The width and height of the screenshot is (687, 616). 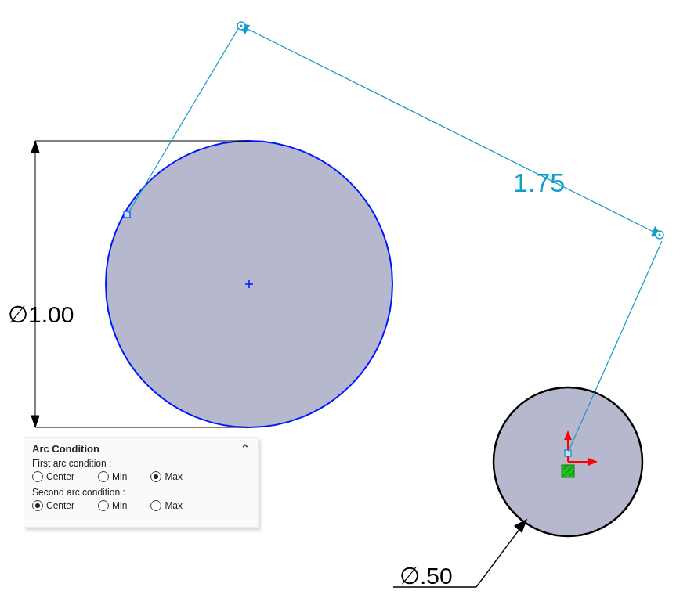 What do you see at coordinates (245, 448) in the screenshot?
I see `collapse-icon: ⌃` at bounding box center [245, 448].